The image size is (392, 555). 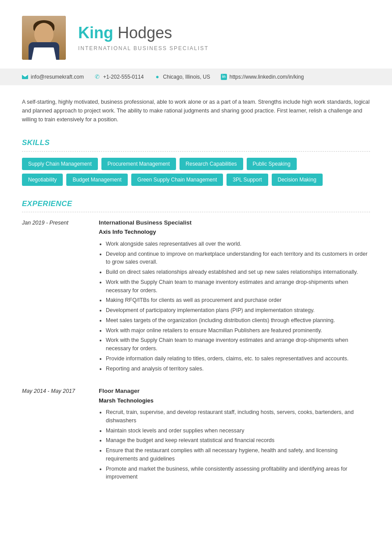 I want to click on skills-title: SKILLS, so click(x=196, y=143).